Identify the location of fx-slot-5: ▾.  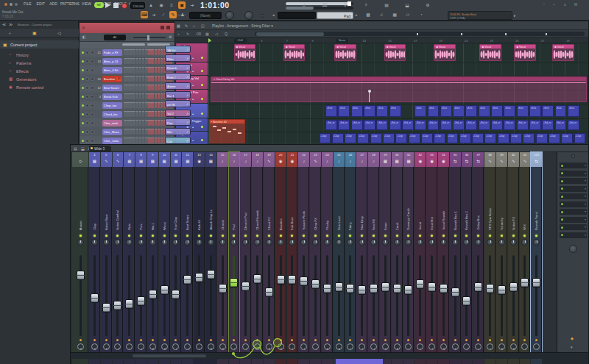
(573, 196).